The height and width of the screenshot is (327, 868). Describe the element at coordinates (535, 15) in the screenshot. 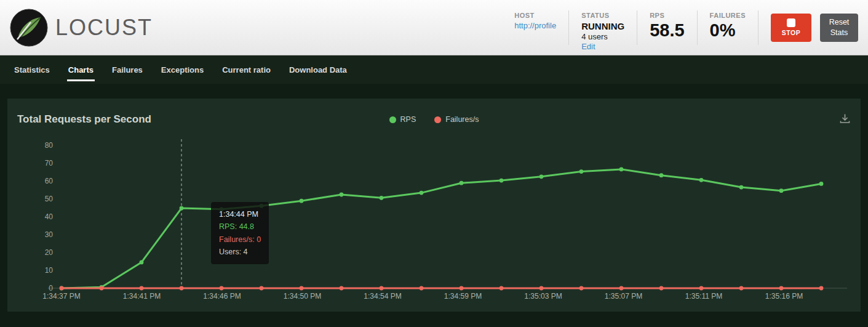

I see `host-label: HOST` at that location.